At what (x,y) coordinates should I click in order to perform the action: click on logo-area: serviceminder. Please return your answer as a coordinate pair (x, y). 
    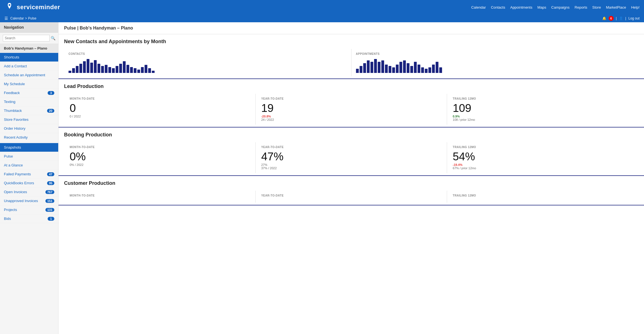
    Looking at the image, I should click on (32, 7).